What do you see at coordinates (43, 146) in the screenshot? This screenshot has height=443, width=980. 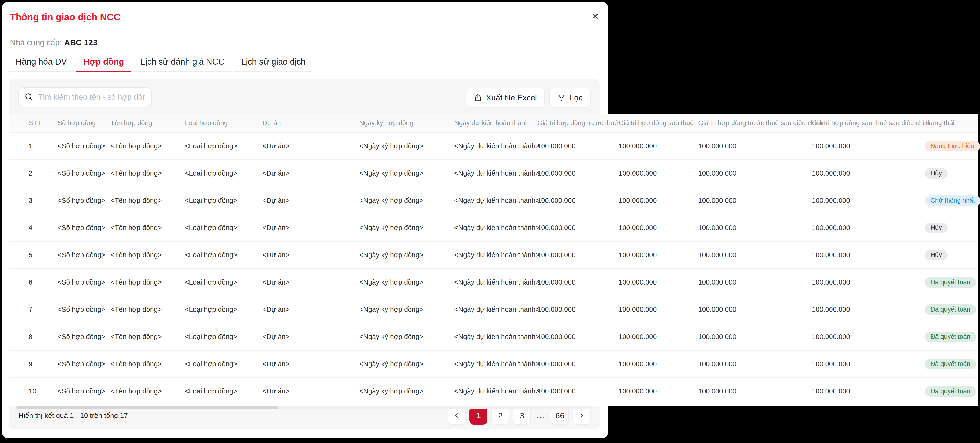 I see `cell-stt: 1` at bounding box center [43, 146].